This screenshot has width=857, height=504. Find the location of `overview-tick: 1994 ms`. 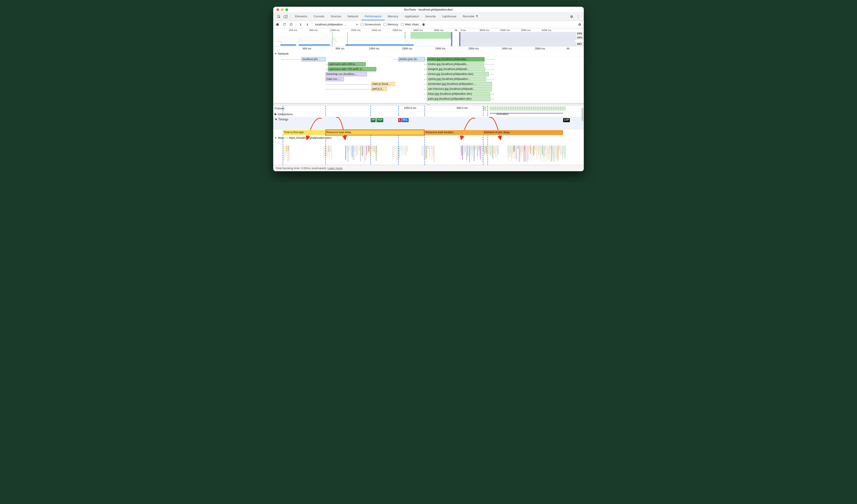

overview-tick: 1994 ms is located at coordinates (356, 30).